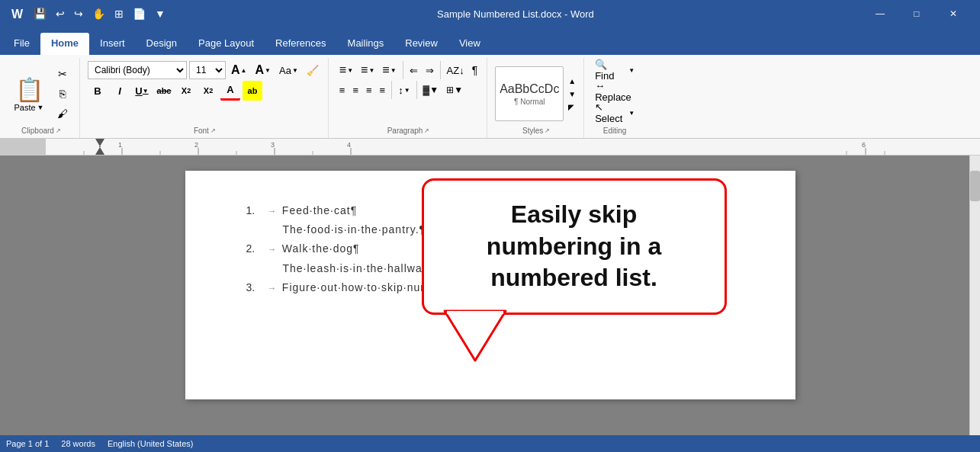 Image resolution: width=980 pixels, height=452 pixels. I want to click on borders-button: ⊞▼, so click(455, 90).